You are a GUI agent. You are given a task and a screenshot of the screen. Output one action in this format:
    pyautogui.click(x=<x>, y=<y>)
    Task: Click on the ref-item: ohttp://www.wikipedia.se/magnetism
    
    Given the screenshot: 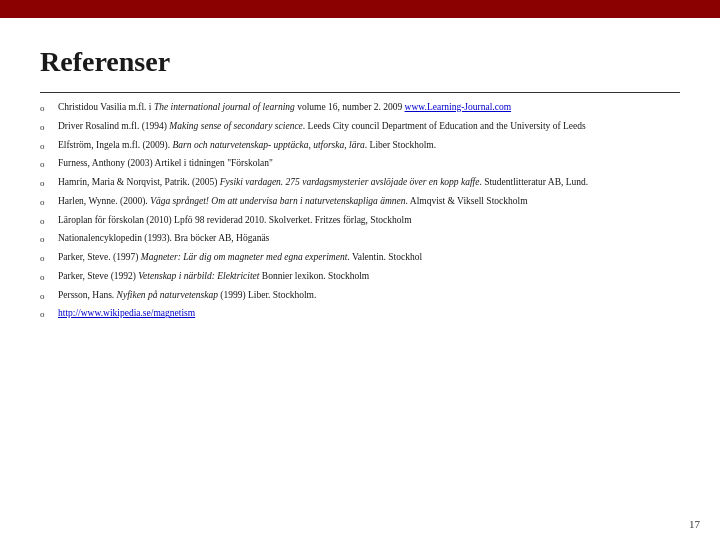 What is the action you would take?
    pyautogui.click(x=360, y=314)
    